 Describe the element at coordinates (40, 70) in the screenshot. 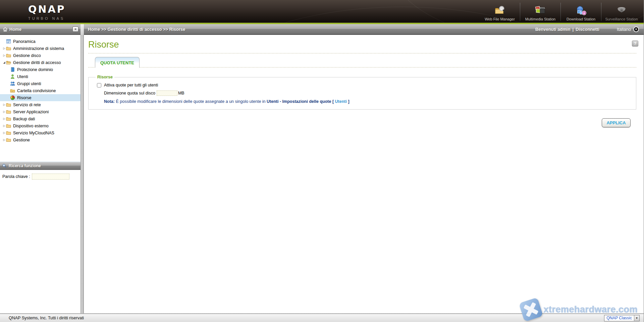

I see `tree-item-protezione-dominio: Protezione dominio` at that location.